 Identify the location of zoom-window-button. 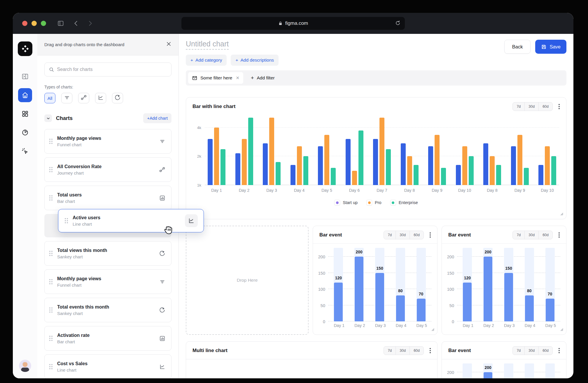
(43, 23).